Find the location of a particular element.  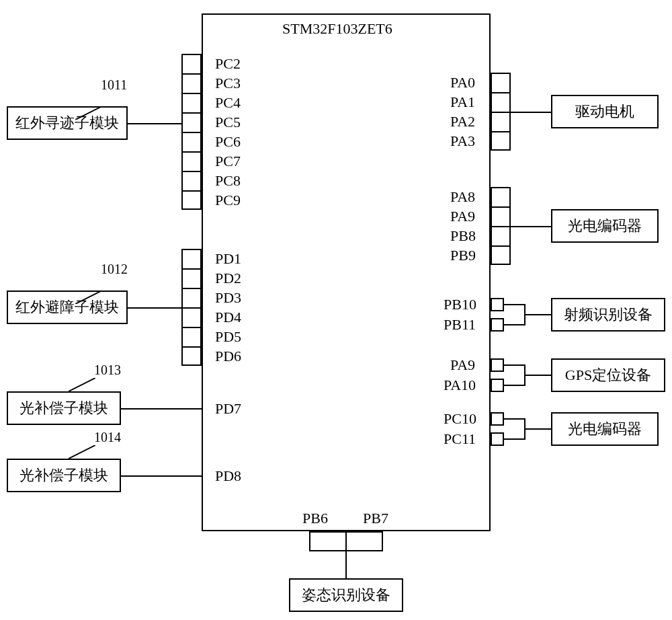

pin-pc5: PC5 is located at coordinates (228, 122).